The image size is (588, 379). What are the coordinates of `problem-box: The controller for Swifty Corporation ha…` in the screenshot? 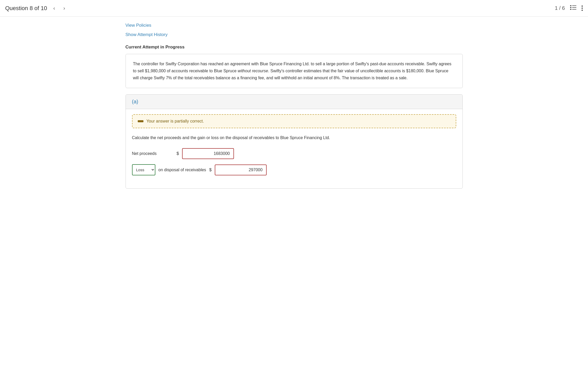 It's located at (294, 71).